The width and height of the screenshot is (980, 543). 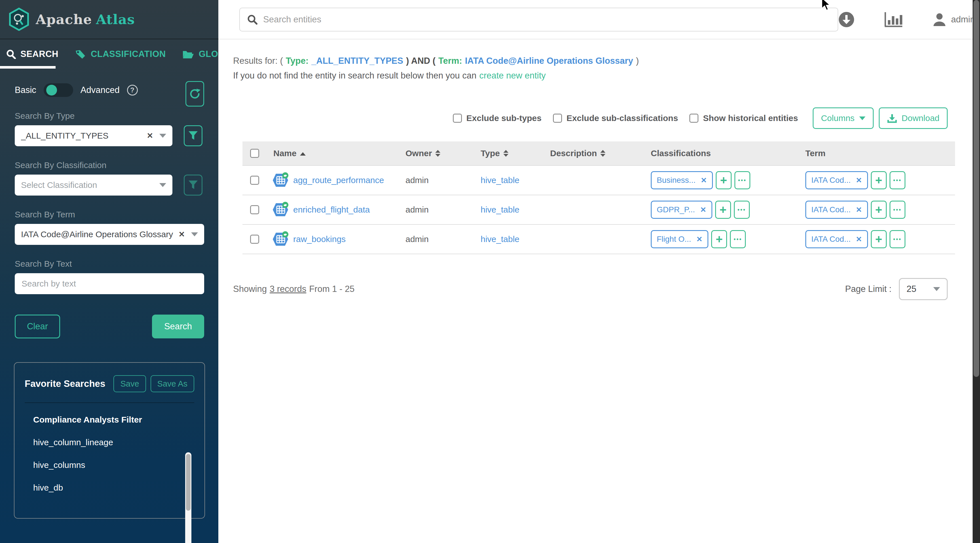 I want to click on global-search-input, so click(x=547, y=20).